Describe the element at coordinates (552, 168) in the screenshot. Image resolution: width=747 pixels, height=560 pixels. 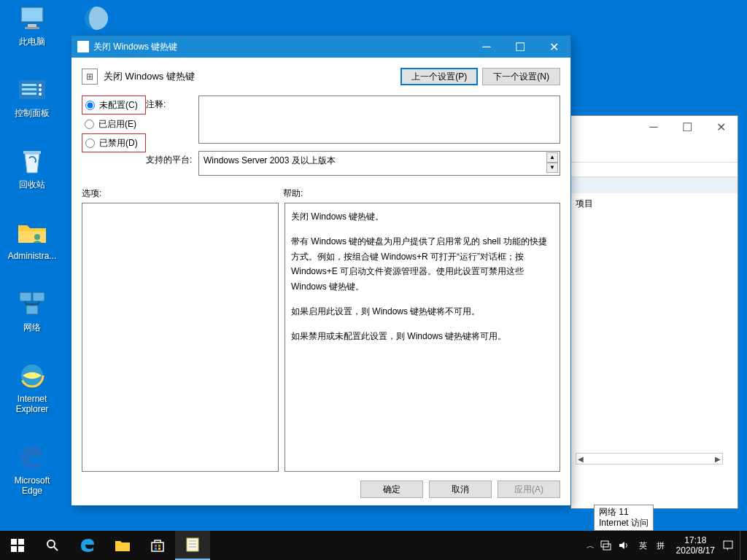
I see `spin-down-icon: ▼` at that location.